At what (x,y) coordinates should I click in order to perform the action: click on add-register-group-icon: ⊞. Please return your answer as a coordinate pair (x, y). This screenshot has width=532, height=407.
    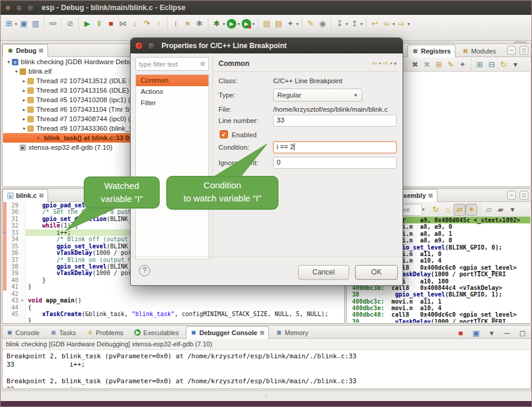
    Looking at the image, I should click on (439, 65).